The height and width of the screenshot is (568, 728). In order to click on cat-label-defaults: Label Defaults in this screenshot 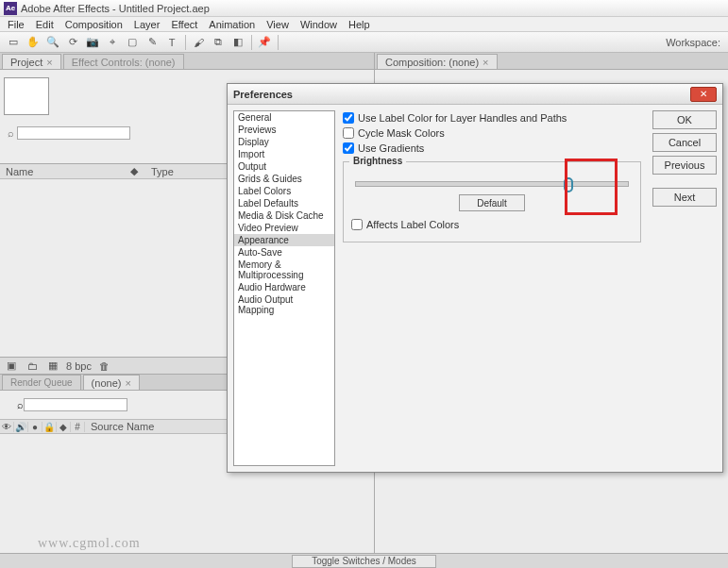, I will do `click(284, 204)`.